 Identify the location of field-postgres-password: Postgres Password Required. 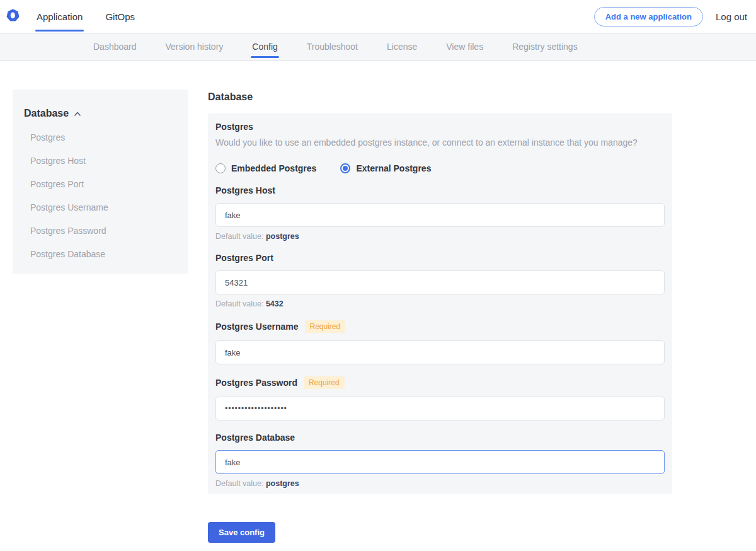
(440, 398).